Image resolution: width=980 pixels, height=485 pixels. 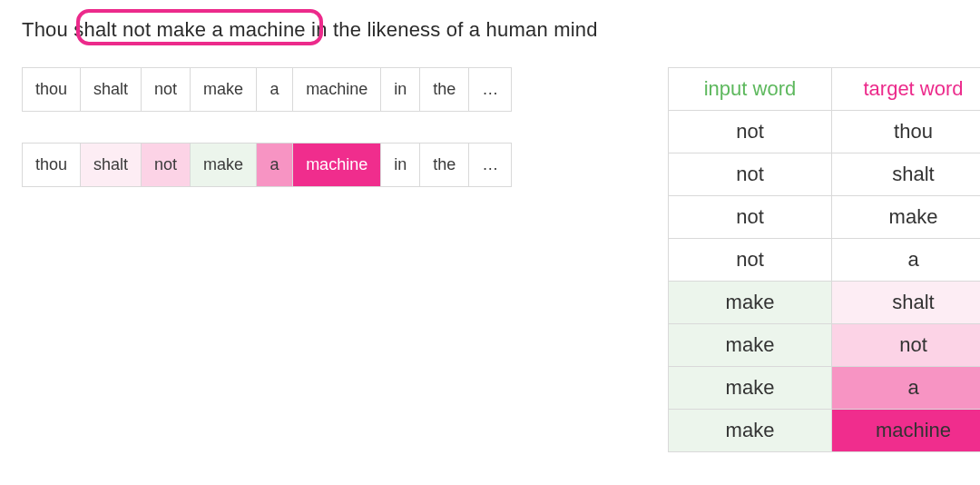 I want to click on pair-row: notshalt, so click(x=825, y=174).